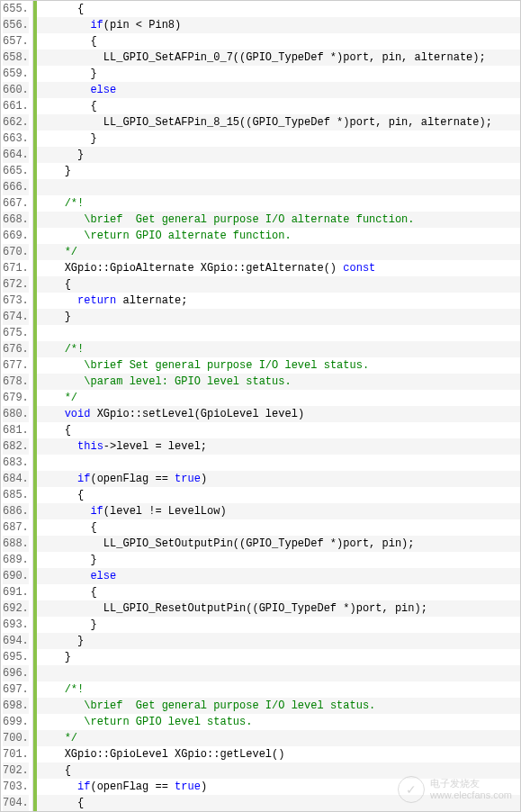  I want to click on line-number: 668., so click(16, 220).